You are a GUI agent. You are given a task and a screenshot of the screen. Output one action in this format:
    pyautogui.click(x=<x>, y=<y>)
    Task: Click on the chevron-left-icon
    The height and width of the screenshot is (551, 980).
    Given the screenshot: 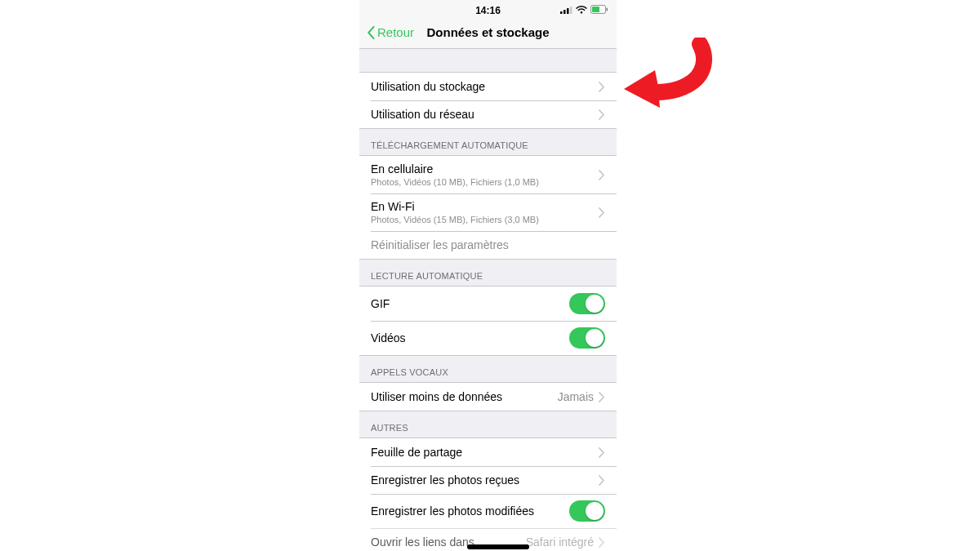 What is the action you would take?
    pyautogui.click(x=371, y=33)
    